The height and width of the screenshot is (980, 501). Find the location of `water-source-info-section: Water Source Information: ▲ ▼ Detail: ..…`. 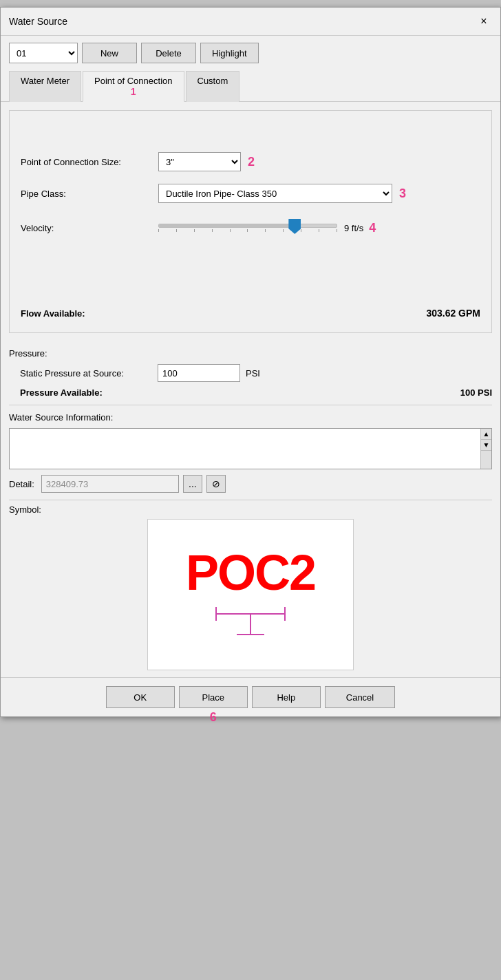

water-source-info-section: Water Source Information: ▲ ▼ Detail: ..… is located at coordinates (250, 453).